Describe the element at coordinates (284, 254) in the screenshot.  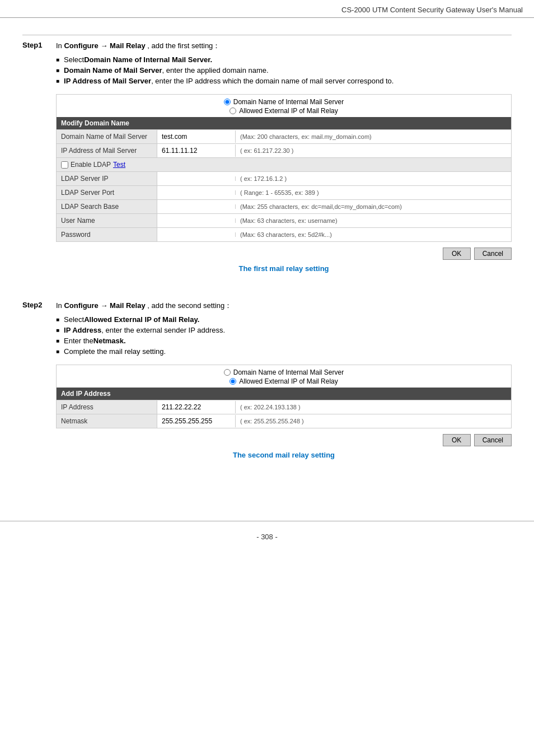
I see `step1-btn-row: OK Cancel` at that location.